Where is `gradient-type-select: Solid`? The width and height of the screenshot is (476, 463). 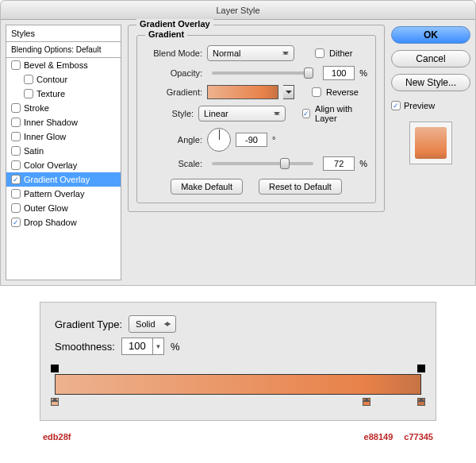 gradient-type-select: Solid is located at coordinates (152, 324).